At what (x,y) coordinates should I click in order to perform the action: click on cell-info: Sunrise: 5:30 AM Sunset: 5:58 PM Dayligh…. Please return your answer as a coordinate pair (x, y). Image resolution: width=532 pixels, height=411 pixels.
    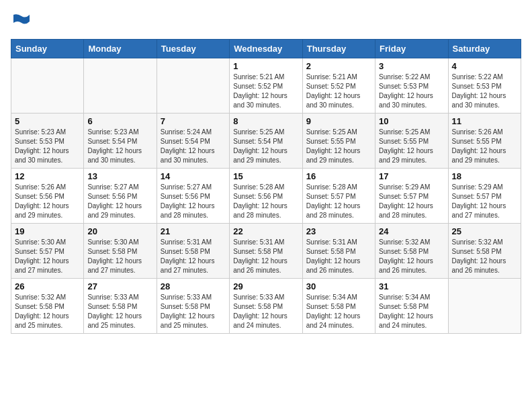
    Looking at the image, I should click on (120, 257).